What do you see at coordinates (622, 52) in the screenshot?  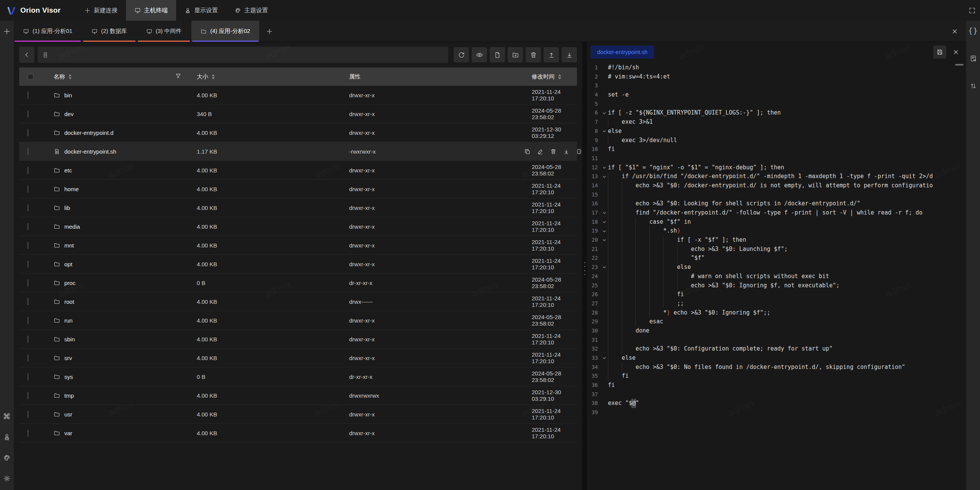 I see `editor-file-tab: docker-entrypoint.sh` at bounding box center [622, 52].